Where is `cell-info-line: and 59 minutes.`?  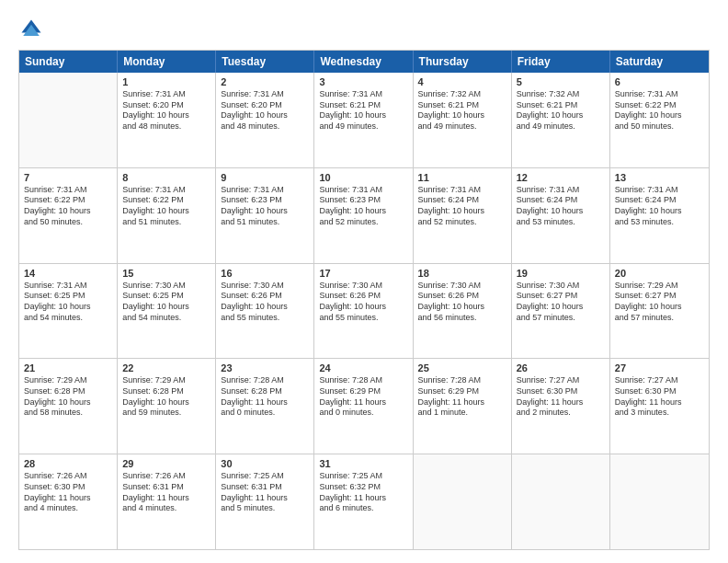 cell-info-line: and 59 minutes. is located at coordinates (166, 413).